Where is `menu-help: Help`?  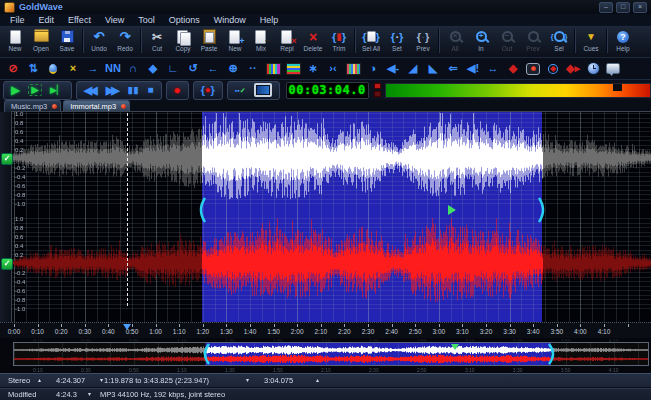 menu-help: Help is located at coordinates (270, 20).